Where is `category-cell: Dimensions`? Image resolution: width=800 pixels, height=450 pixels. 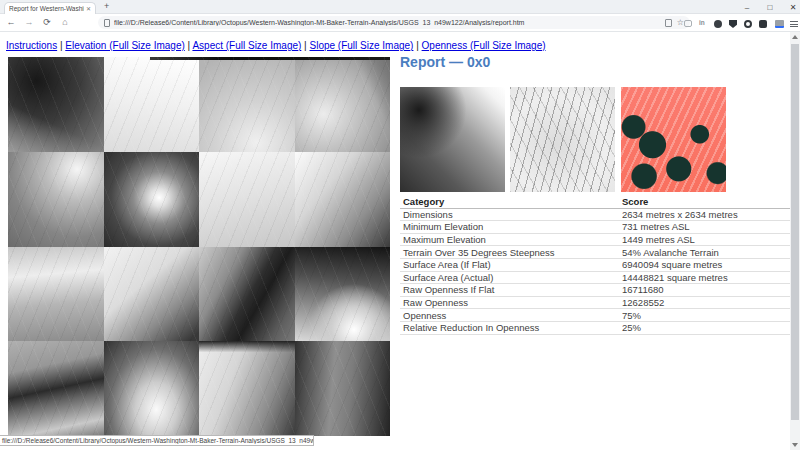 category-cell: Dimensions is located at coordinates (511, 214).